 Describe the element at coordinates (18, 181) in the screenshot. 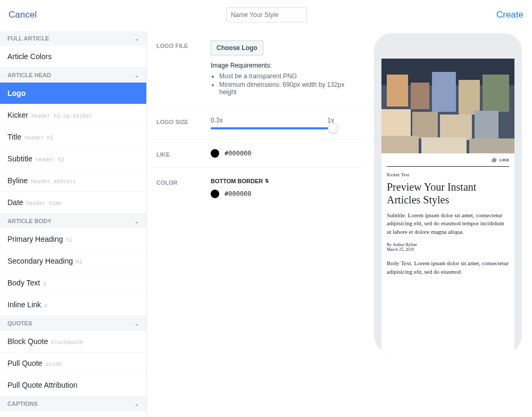

I see `item-label: Byline` at that location.